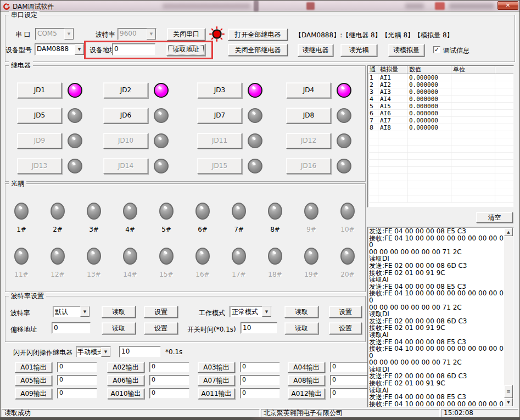 The height and width of the screenshot is (420, 520). What do you see at coordinates (220, 90) in the screenshot?
I see `relay-button: JD3` at bounding box center [220, 90].